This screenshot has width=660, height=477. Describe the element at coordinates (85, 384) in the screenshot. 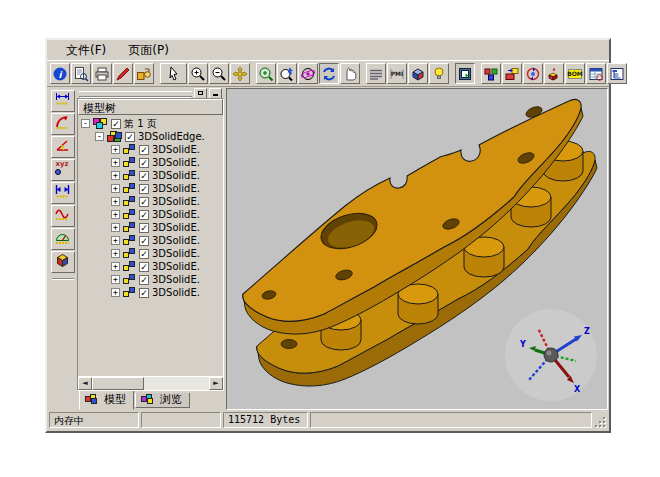

I see `scroll-left-button: ◄` at that location.